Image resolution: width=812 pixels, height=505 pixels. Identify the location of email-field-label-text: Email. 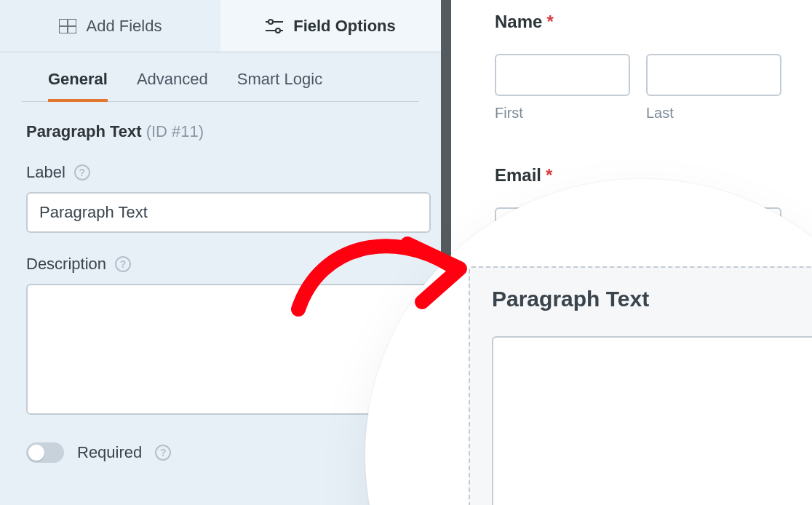
(518, 175).